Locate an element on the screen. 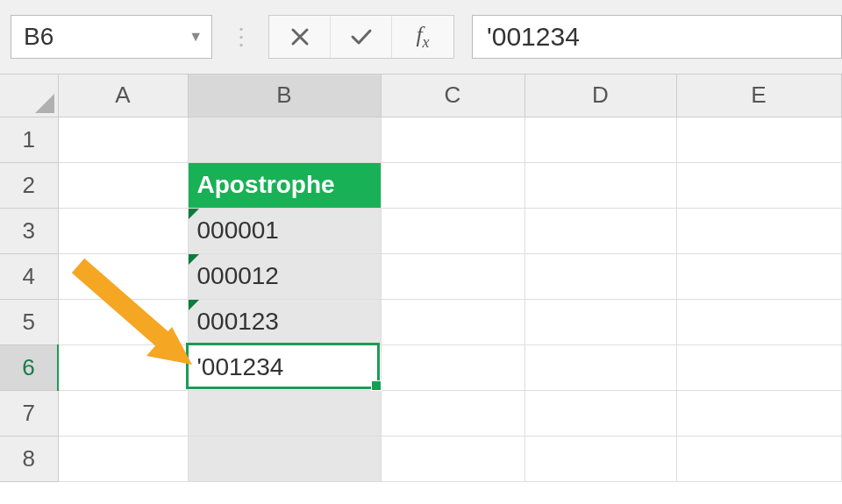  cell-E7 is located at coordinates (759, 413).